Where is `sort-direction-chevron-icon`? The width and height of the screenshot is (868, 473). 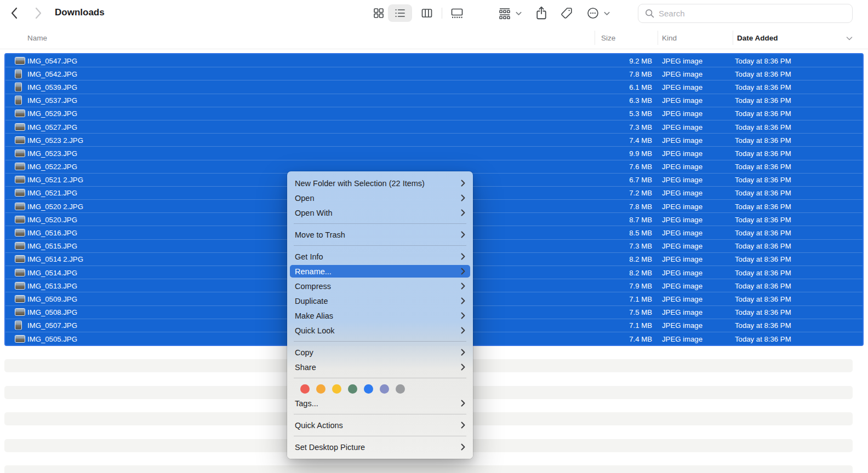
sort-direction-chevron-icon is located at coordinates (849, 38).